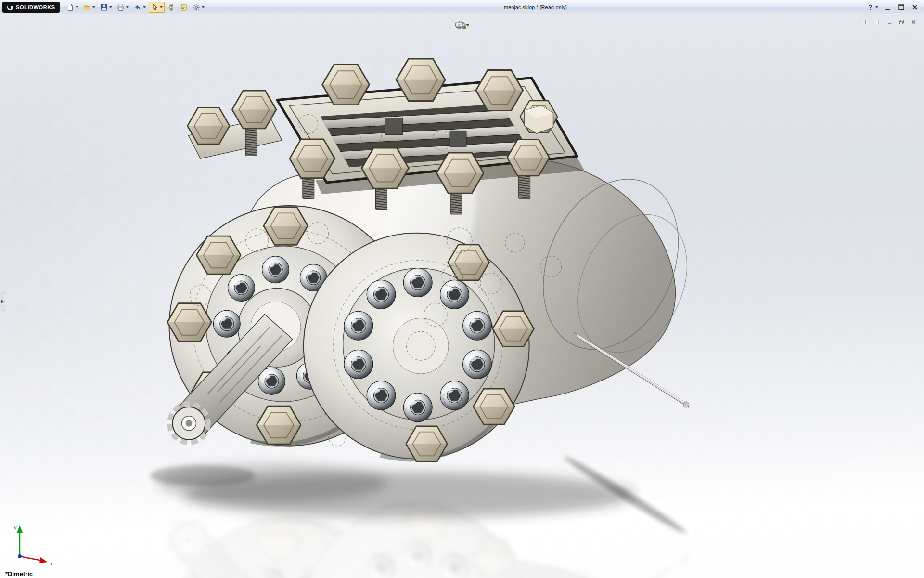 The image size is (924, 578). I want to click on select-button, so click(157, 7).